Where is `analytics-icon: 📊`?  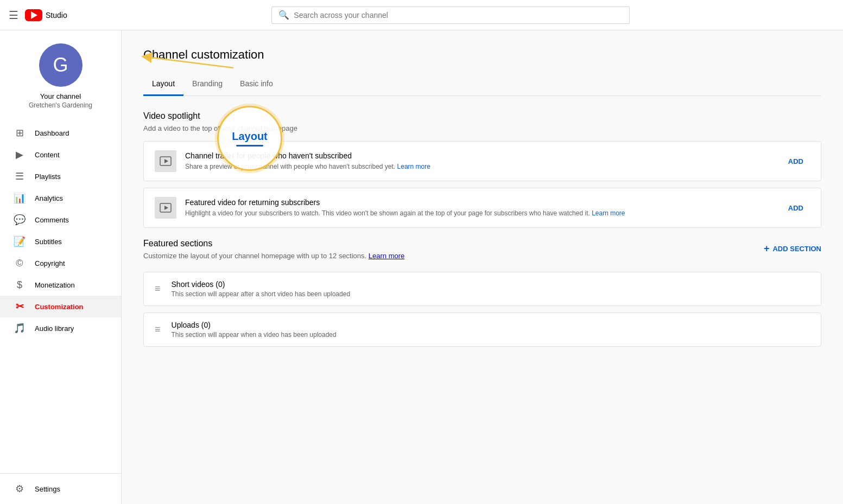
analytics-icon: 📊 is located at coordinates (20, 198).